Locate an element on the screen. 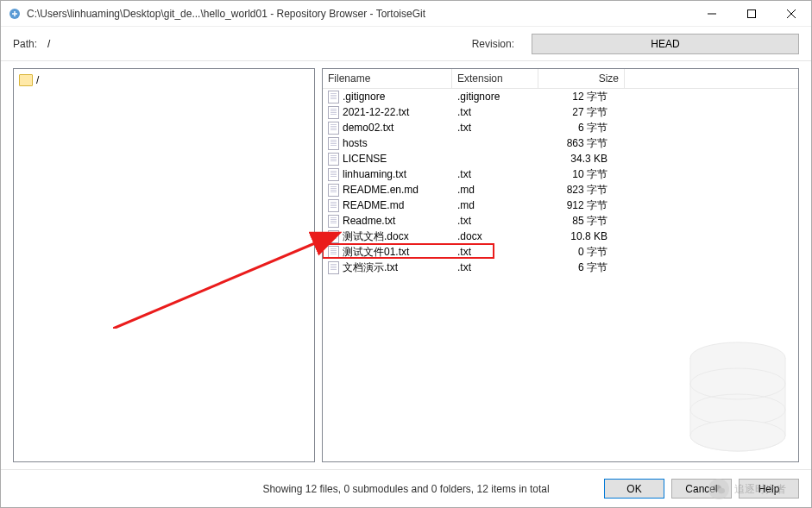 The image size is (812, 508). table-row: .gitignore.gitignore12 字节 is located at coordinates (561, 97).